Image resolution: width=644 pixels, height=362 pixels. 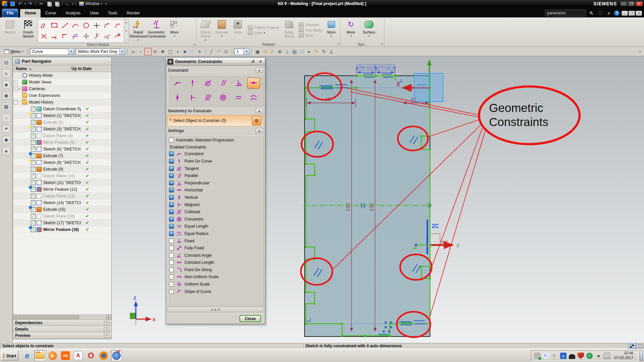 What do you see at coordinates (192, 52) in the screenshot?
I see `facet-points-icon: ∴` at bounding box center [192, 52].